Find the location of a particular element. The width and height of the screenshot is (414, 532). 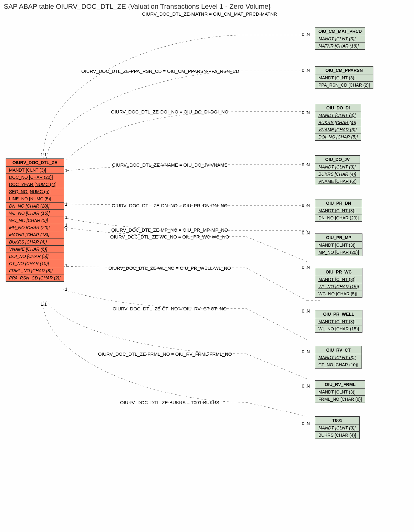

relation-label: OIURV_DOC_DTL_ZE-CT_NO = OIU_RV_CT-CT_NO is located at coordinates (170, 309).